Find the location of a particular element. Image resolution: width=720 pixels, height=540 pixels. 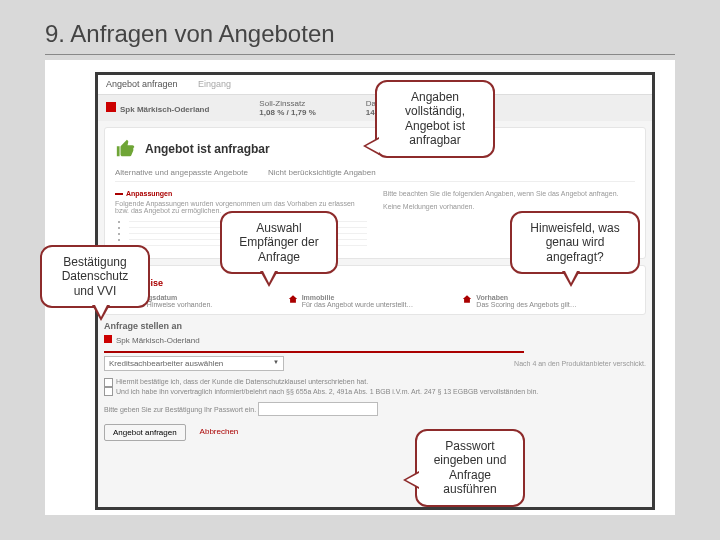

callout-passwort: Passwort eingeben und Anfrage ausführen is located at coordinates (470, 468).